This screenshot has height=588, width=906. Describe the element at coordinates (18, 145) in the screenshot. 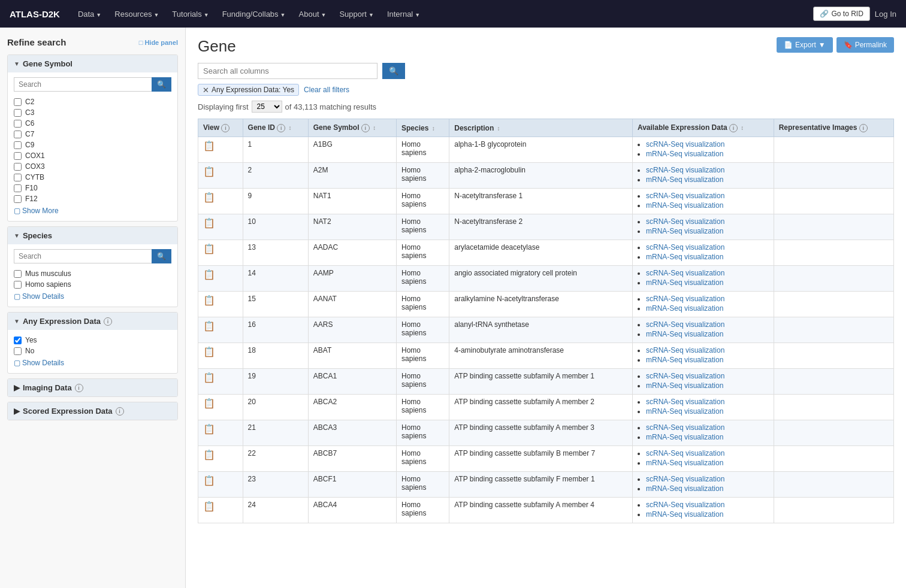

I see `checkbox-c9-input` at that location.